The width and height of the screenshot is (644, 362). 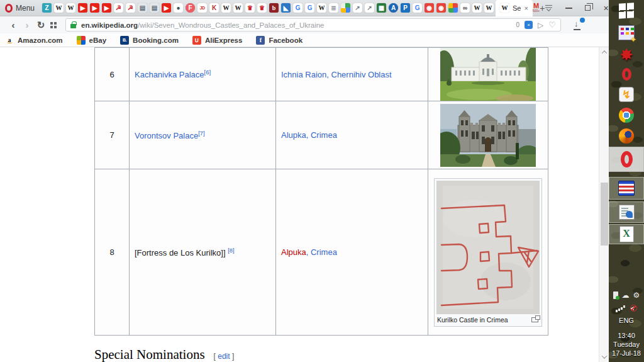 I want to click on bookmark-item: B. Booking.com, so click(x=150, y=40).